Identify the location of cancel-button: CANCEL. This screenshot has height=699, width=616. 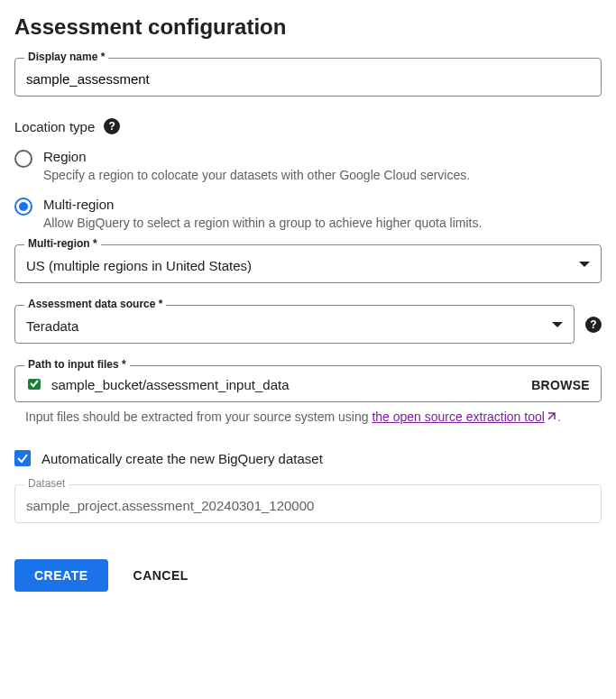
(161, 575).